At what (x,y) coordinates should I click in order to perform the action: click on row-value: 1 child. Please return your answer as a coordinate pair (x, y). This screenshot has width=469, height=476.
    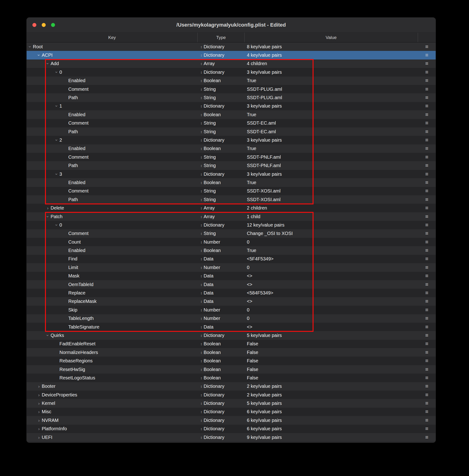
    Looking at the image, I should click on (331, 217).